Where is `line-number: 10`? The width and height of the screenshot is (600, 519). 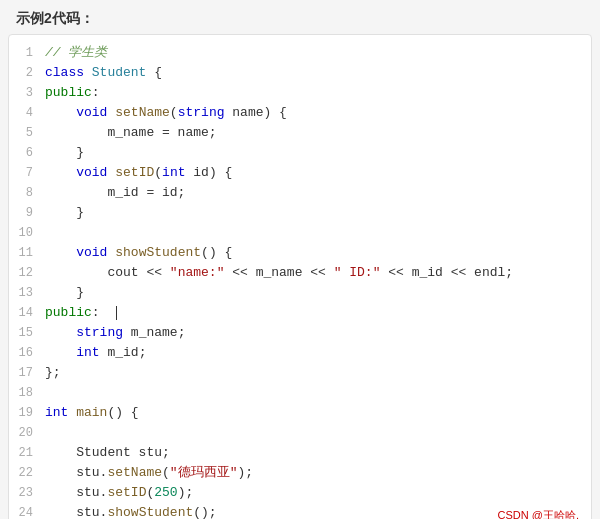 line-number: 10 is located at coordinates (27, 233).